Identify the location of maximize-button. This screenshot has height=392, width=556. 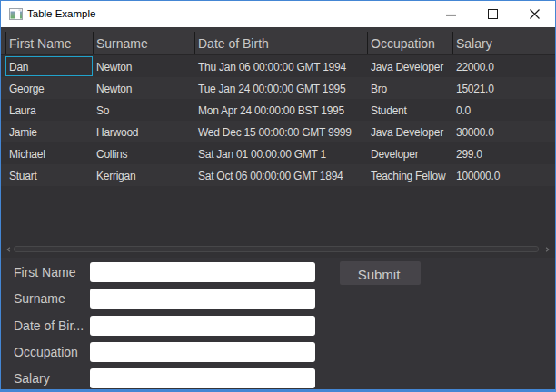
(492, 15).